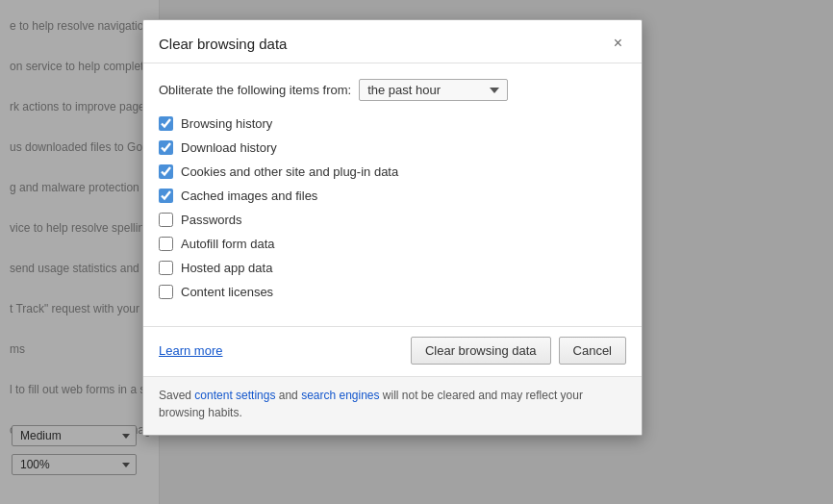 The image size is (833, 504). Describe the element at coordinates (392, 351) in the screenshot. I see `dialog-actions: Learn more Clear browsing data Cancel` at that location.